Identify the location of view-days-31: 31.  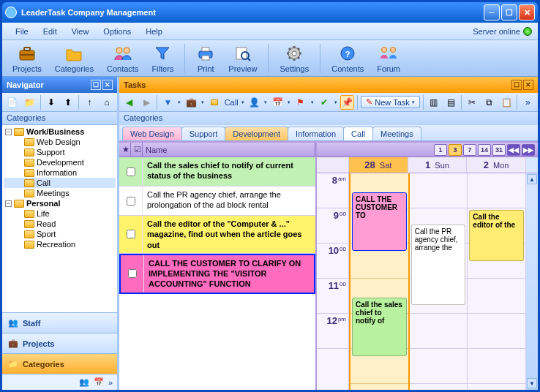
(499, 150).